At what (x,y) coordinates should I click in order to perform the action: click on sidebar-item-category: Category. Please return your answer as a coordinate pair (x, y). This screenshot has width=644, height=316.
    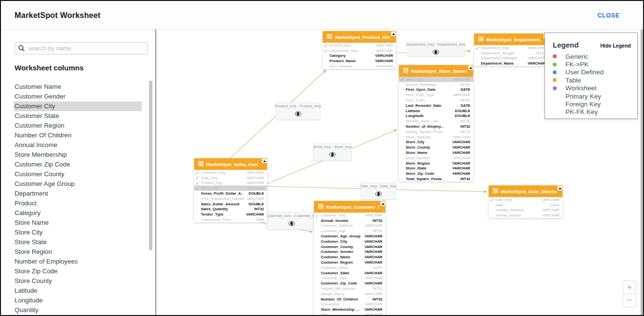
    Looking at the image, I should click on (78, 213).